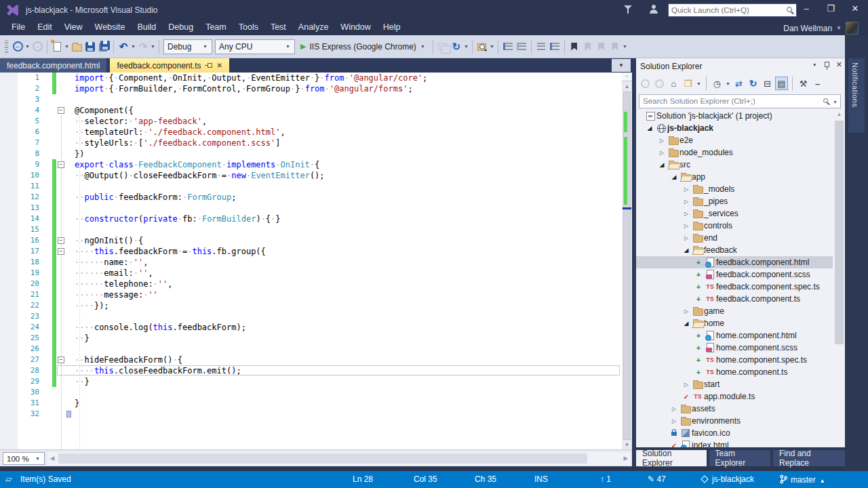 This screenshot has width=868, height=488. What do you see at coordinates (728, 479) in the screenshot?
I see `repository-indicator: js-blackjack` at bounding box center [728, 479].